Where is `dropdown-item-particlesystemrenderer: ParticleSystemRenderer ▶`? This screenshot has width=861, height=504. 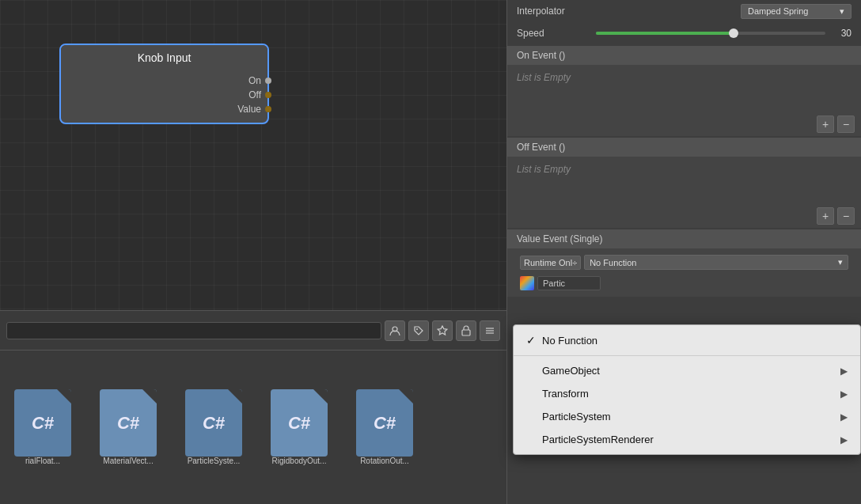 dropdown-item-particlesystemrenderer: ParticleSystemRenderer ▶ is located at coordinates (687, 440).